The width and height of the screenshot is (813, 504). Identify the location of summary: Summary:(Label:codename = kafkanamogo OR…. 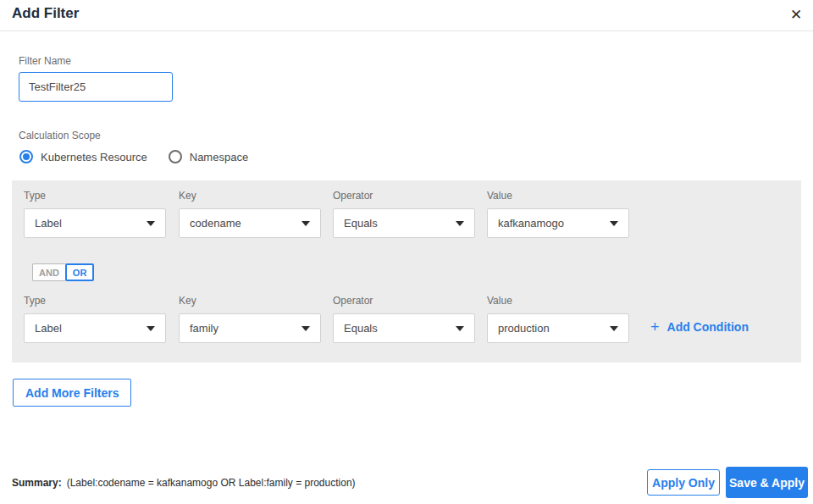
(184, 483).